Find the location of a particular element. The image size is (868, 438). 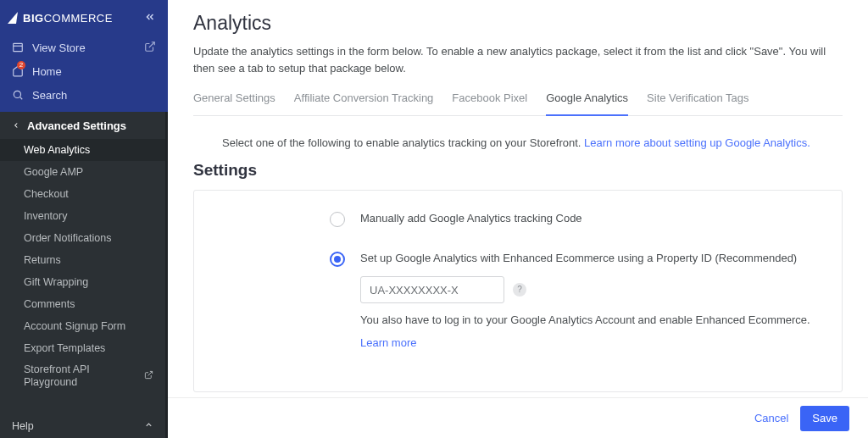

sidebar-item-order-notifications: Order Notifications is located at coordinates (83, 238).